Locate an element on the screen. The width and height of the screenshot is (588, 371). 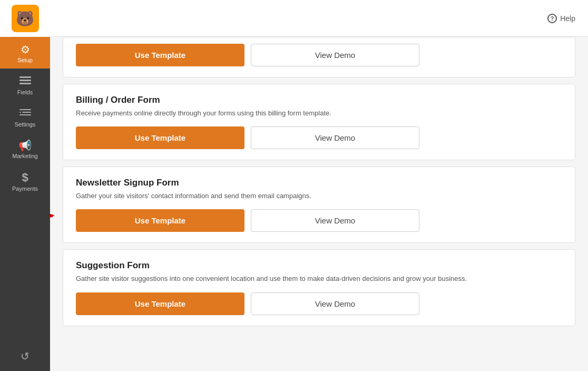
sidebar-item-settings: Settings is located at coordinates (25, 117).